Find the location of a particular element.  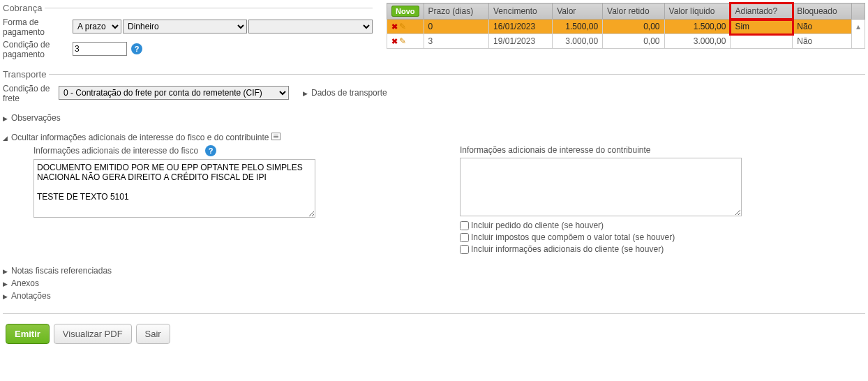

col-liquido: Valor líquido is located at coordinates (698, 11).